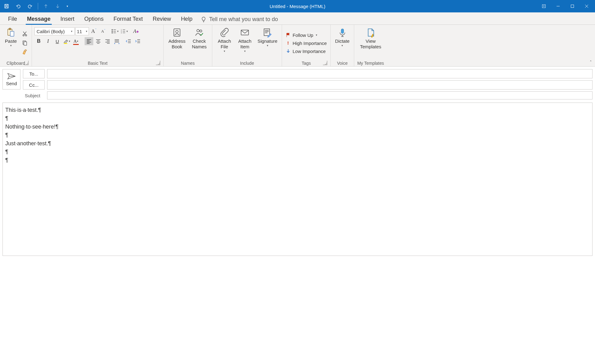 This screenshot has height=364, width=595. What do you see at coordinates (199, 33) in the screenshot?
I see `check-names-icon` at bounding box center [199, 33].